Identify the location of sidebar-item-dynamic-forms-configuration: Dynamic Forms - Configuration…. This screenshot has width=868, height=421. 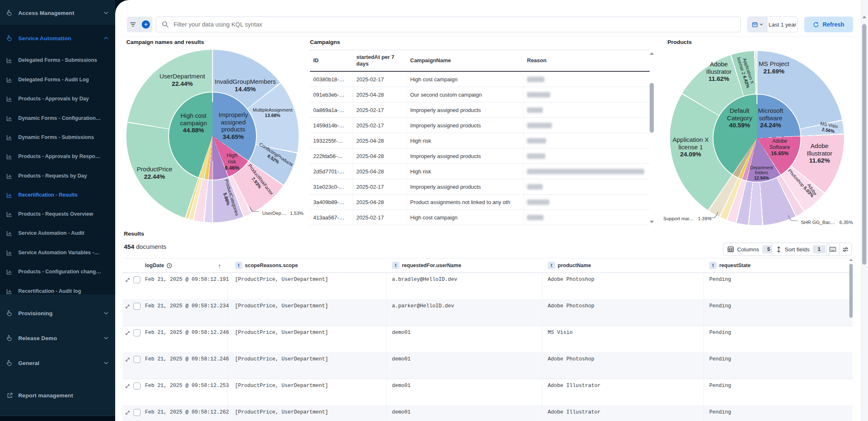
(58, 118).